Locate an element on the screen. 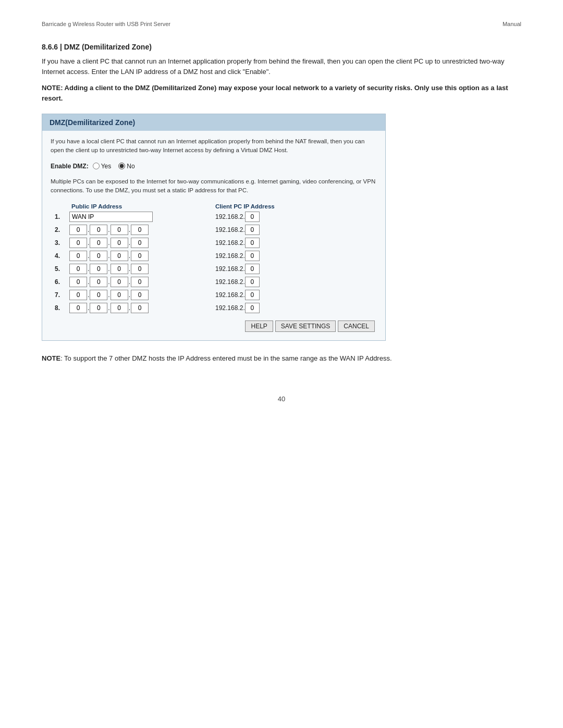 Image resolution: width=563 pixels, height=728 pixels. public-ip-4: . . . is located at coordinates (121, 256).